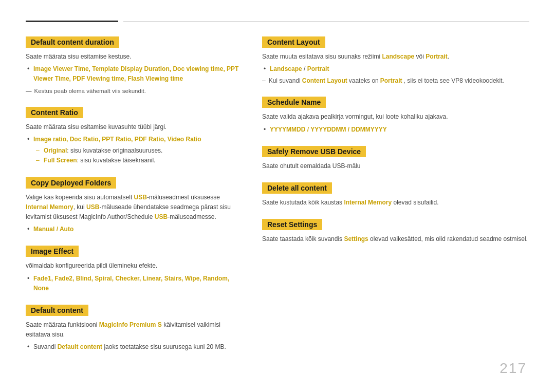  What do you see at coordinates (513, 368) in the screenshot?
I see `page-number: 217` at bounding box center [513, 368].